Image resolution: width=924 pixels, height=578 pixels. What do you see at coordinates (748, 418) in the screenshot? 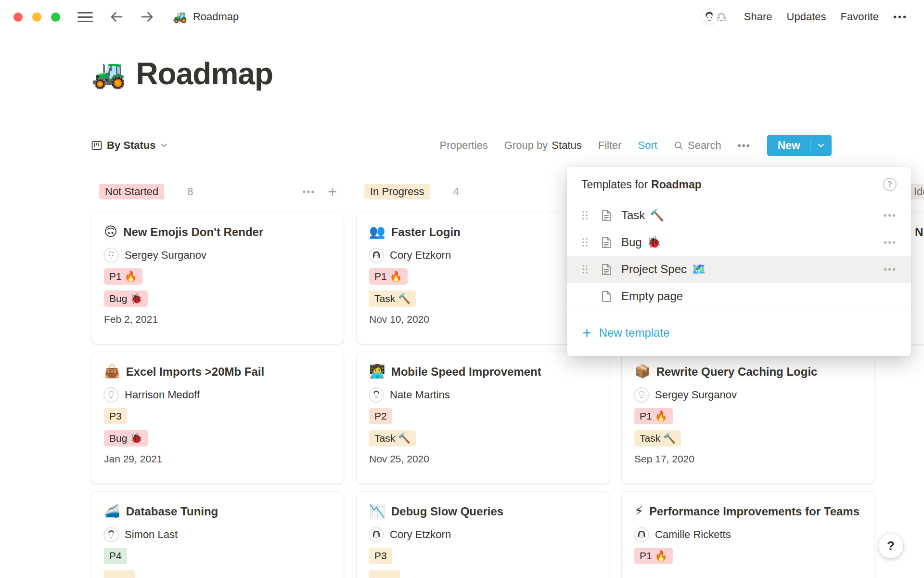
I see `card: 📦 Rewrite Query Caching Logic Sergey Sur…` at bounding box center [748, 418].